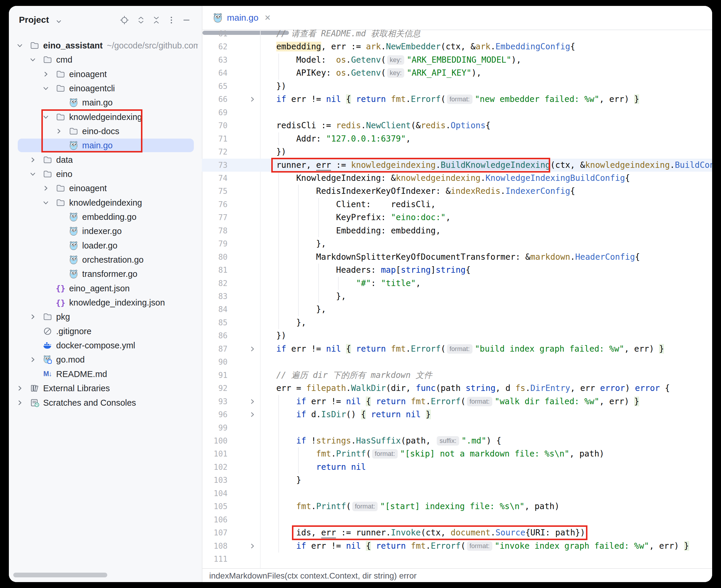 The width and height of the screenshot is (721, 588). What do you see at coordinates (215, 217) in the screenshot?
I see `line-number: 77` at bounding box center [215, 217].